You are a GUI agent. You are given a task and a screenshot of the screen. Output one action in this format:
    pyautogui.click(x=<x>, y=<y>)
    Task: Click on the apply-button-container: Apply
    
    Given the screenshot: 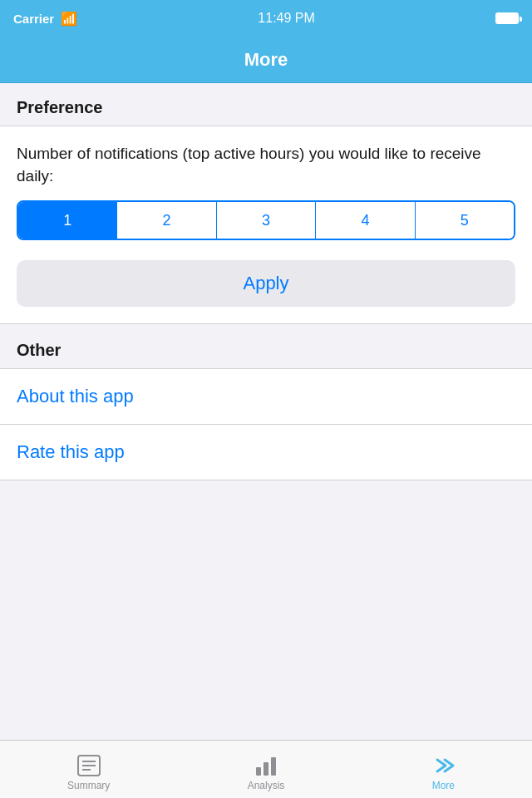 What is the action you would take?
    pyautogui.click(x=266, y=288)
    